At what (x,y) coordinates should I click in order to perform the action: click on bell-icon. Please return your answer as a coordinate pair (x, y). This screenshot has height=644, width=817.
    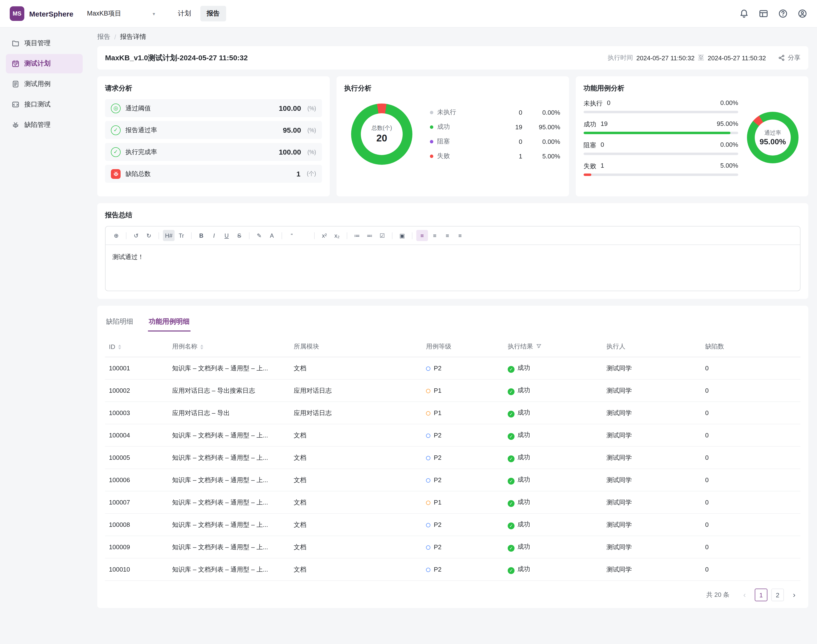
    Looking at the image, I should click on (744, 14).